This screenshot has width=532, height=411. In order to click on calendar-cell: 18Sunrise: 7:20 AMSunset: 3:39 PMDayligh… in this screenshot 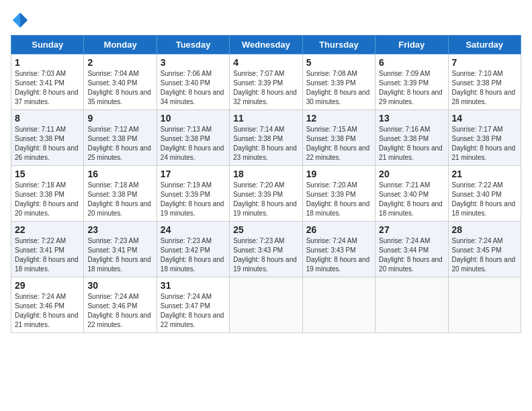, I will do `click(266, 193)`.